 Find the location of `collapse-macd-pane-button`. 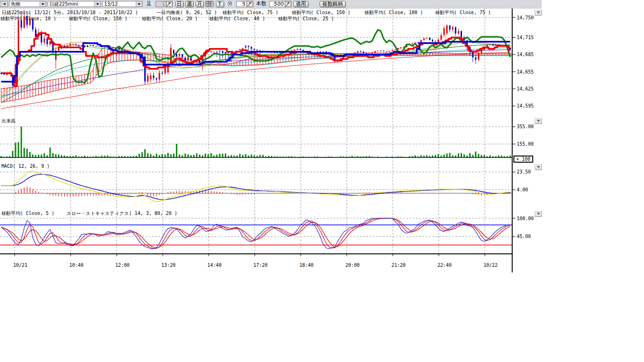

collapse-macd-pane-button is located at coordinates (538, 167).